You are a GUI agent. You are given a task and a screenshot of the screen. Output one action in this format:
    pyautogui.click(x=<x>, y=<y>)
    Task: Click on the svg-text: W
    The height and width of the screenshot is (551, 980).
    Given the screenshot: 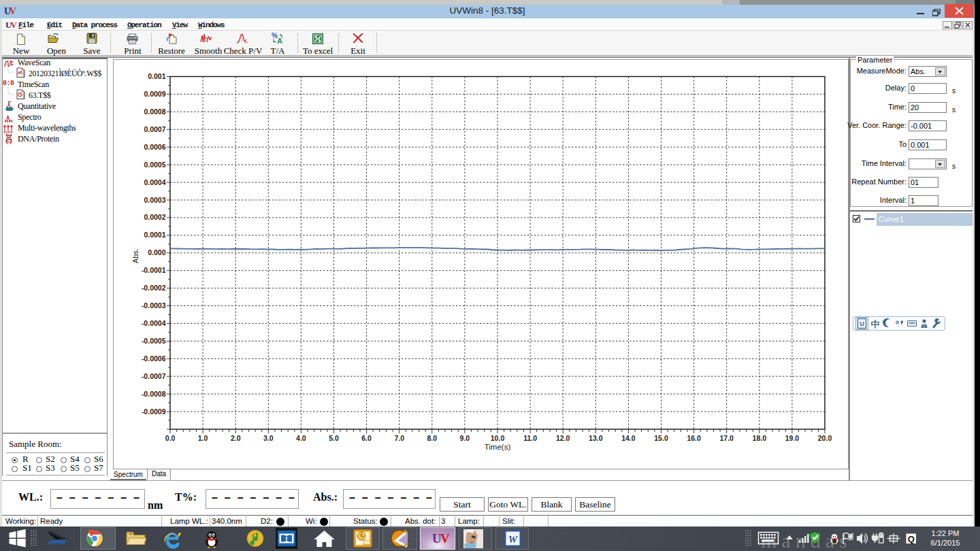 What is the action you would take?
    pyautogui.click(x=513, y=539)
    